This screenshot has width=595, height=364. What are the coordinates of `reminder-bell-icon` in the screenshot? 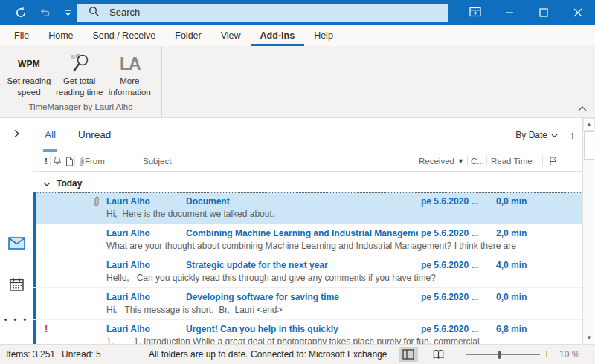 It's located at (57, 162).